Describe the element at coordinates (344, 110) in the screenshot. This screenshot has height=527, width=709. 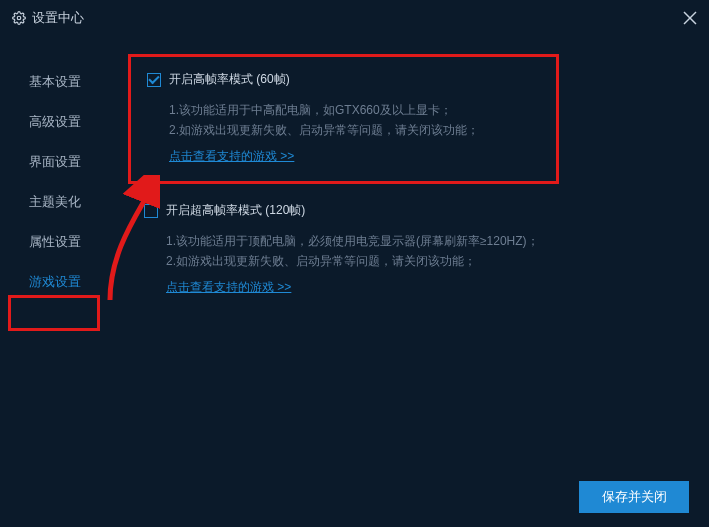
I see `high-fps-desc-1: 1.该功能适用于中高配电脑，如GTX660及以上显卡；` at that location.